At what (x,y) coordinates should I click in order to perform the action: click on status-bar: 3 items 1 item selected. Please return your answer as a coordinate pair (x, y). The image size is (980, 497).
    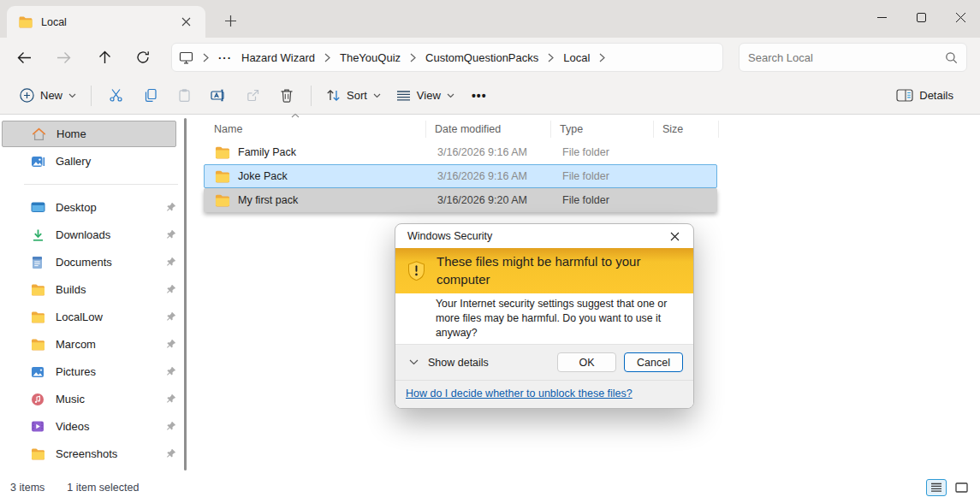
    Looking at the image, I should click on (490, 488).